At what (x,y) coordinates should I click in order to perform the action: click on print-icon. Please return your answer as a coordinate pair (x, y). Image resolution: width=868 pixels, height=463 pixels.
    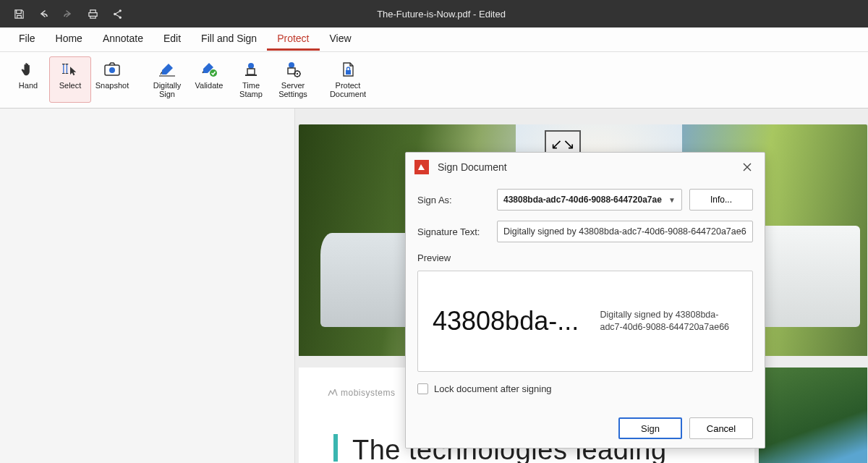
    Looking at the image, I should click on (93, 14).